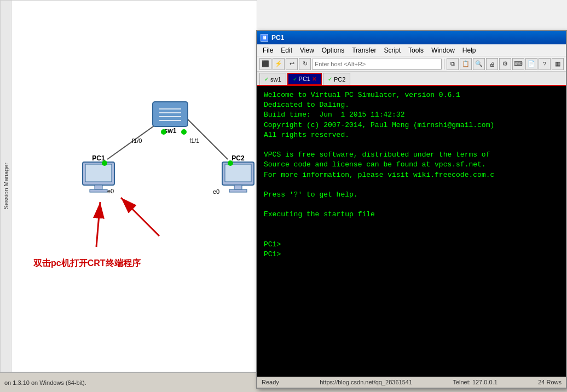  Describe the element at coordinates (305, 64) in the screenshot. I see `toolbar-btn-refresh: ↻` at that location.